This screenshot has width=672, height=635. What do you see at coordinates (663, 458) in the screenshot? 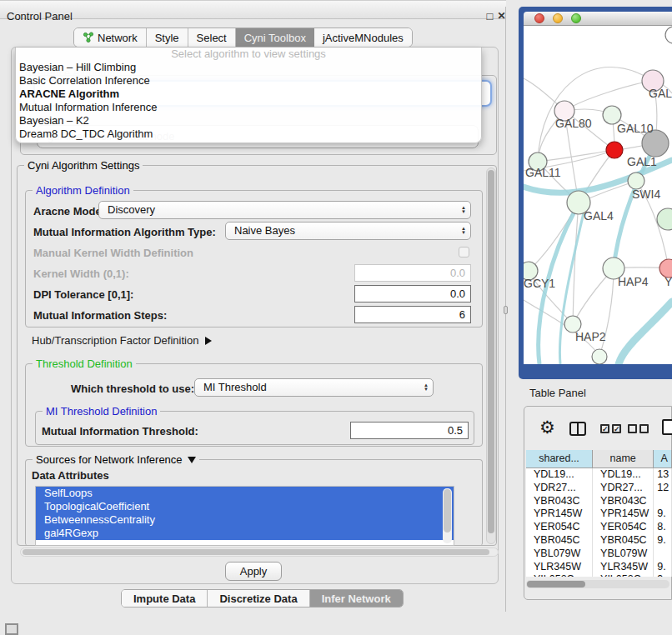
I see `column-header-partial: A` at bounding box center [663, 458].